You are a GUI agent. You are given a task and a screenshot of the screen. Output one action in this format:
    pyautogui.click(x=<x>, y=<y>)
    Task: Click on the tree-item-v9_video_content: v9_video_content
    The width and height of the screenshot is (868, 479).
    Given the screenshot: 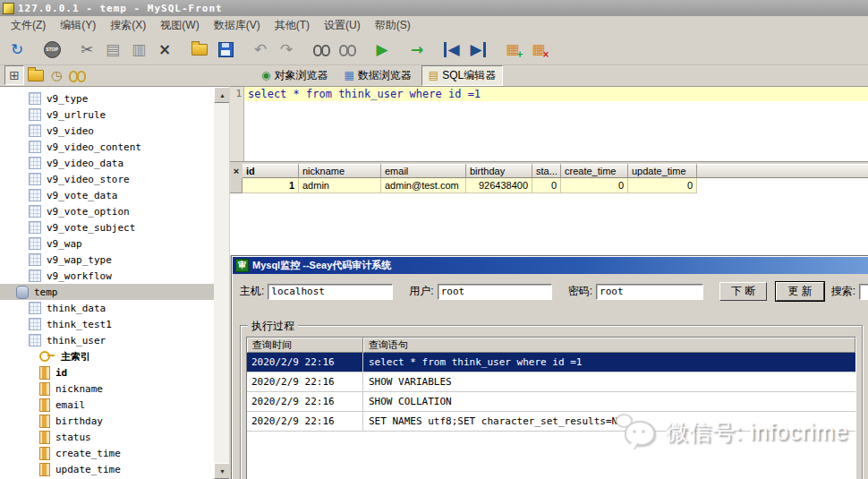 What is the action you would take?
    pyautogui.click(x=107, y=147)
    